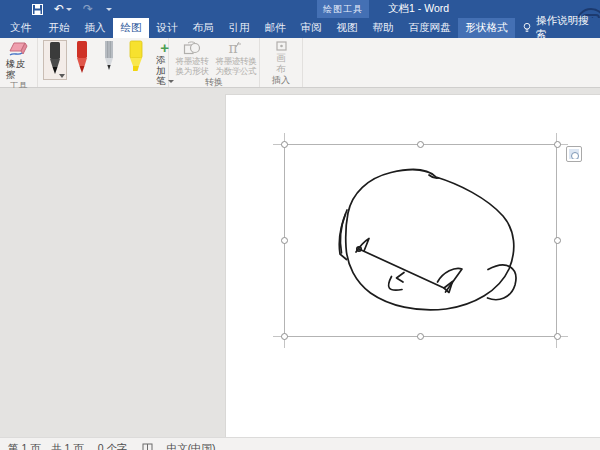 The width and height of the screenshot is (600, 450). I want to click on undo-dropdown-icon, so click(69, 10).